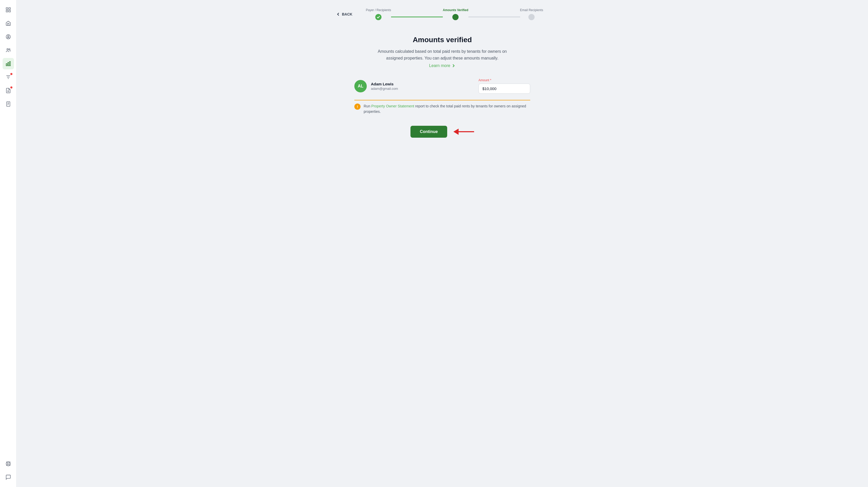  I want to click on arrow-shaft, so click(466, 131).